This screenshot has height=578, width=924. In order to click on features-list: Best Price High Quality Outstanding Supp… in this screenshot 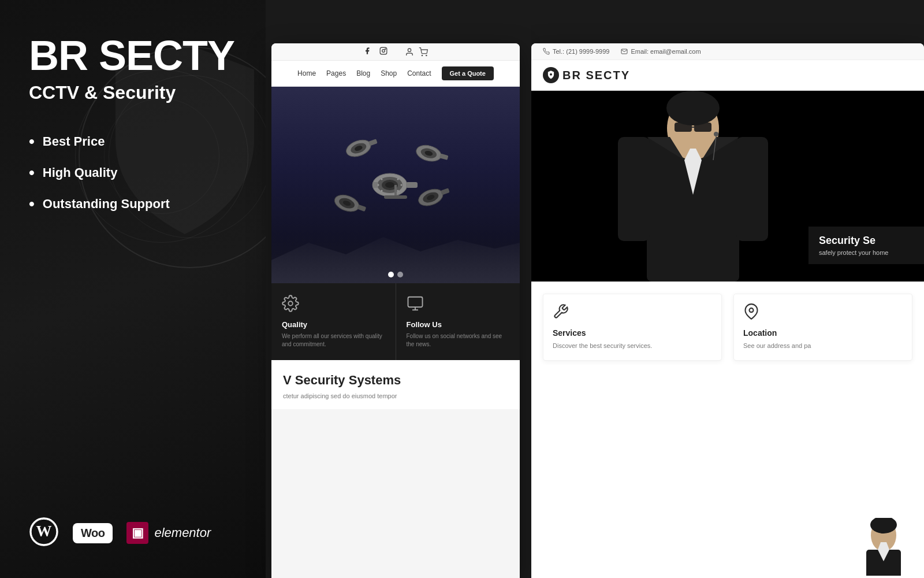, I will do `click(133, 173)`.